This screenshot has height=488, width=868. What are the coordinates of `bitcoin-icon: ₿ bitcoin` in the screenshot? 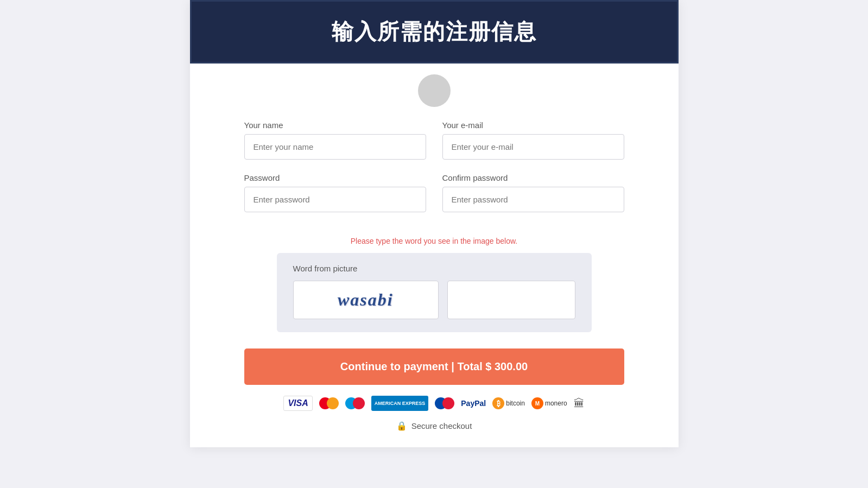 It's located at (509, 403).